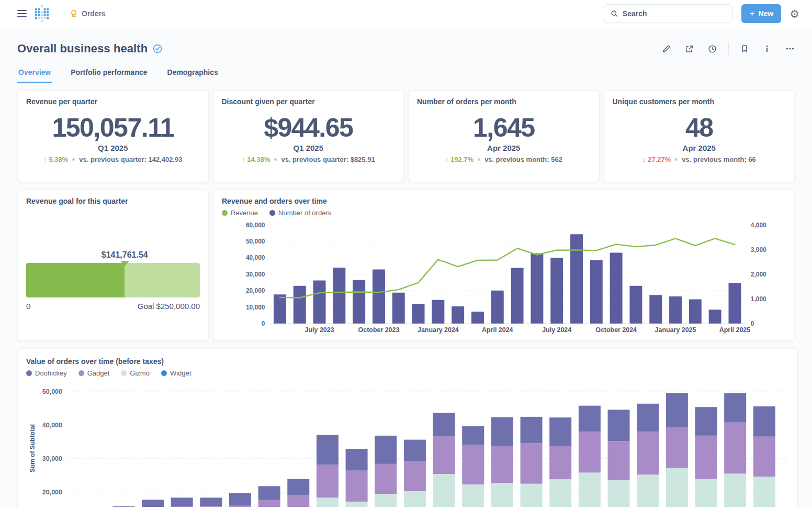  I want to click on kpi-comparison: vs. previous quarter: 142,402.93, so click(131, 159).